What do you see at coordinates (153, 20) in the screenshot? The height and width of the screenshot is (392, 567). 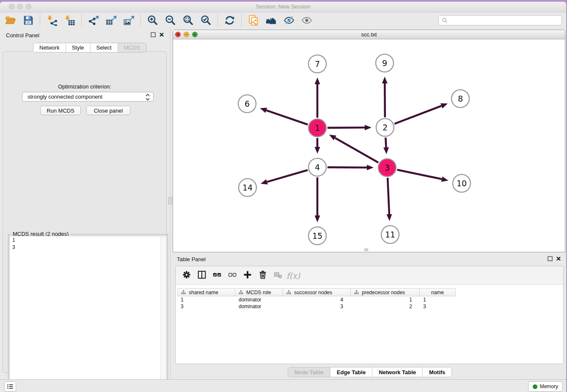 I see `zoom-in-button` at bounding box center [153, 20].